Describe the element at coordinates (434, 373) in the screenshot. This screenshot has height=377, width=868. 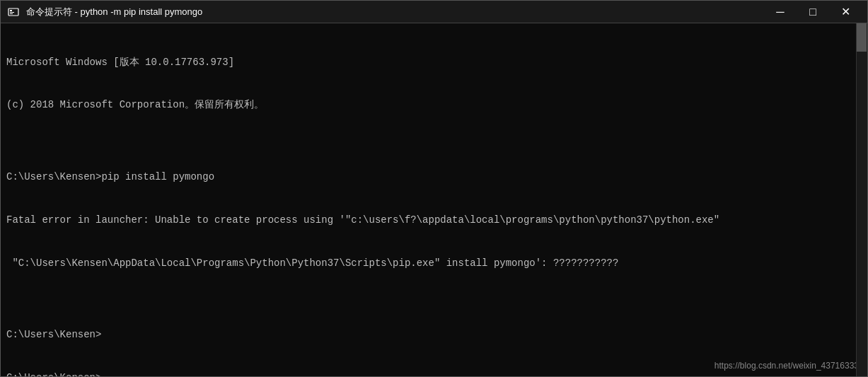
I see `terminal-line-9: C:\Users\Kensen>` at that location.